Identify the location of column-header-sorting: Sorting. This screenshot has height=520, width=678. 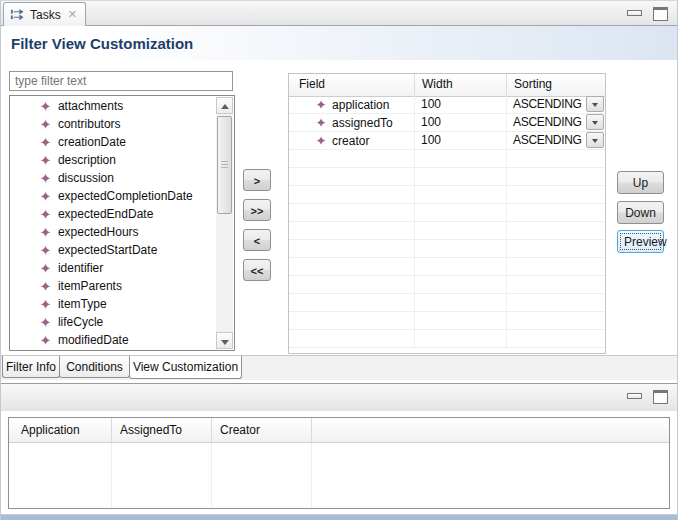
(556, 84).